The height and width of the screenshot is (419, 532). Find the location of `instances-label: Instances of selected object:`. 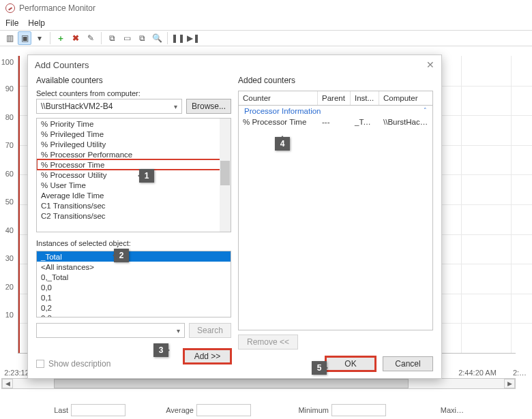

instances-label: Instances of selected object: is located at coordinates (134, 243).